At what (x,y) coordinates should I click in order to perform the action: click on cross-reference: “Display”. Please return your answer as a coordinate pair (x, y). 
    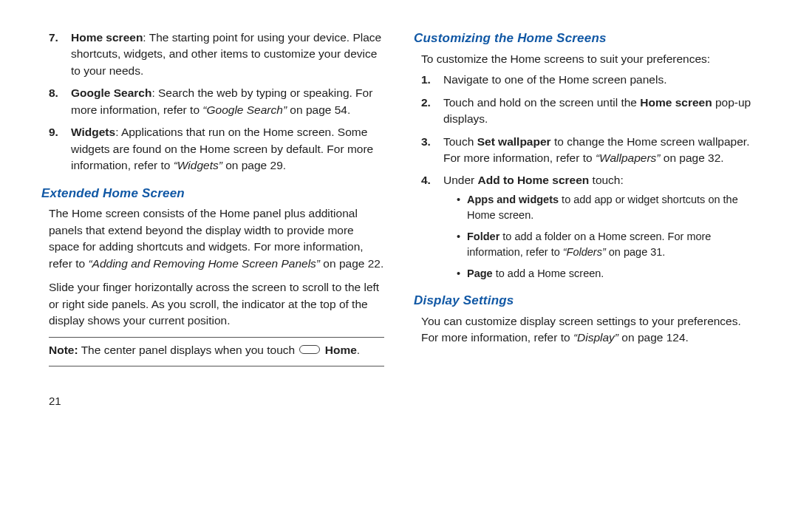
    Looking at the image, I should click on (596, 337).